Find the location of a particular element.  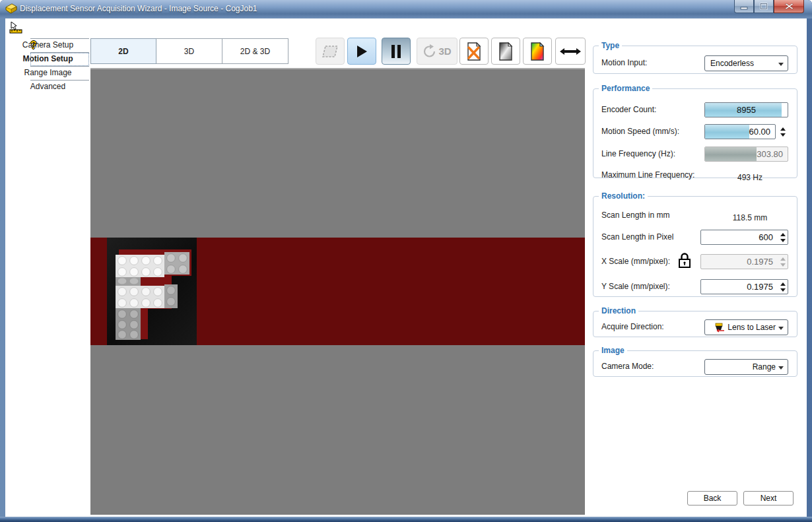

tab-3d: 3D is located at coordinates (189, 51).